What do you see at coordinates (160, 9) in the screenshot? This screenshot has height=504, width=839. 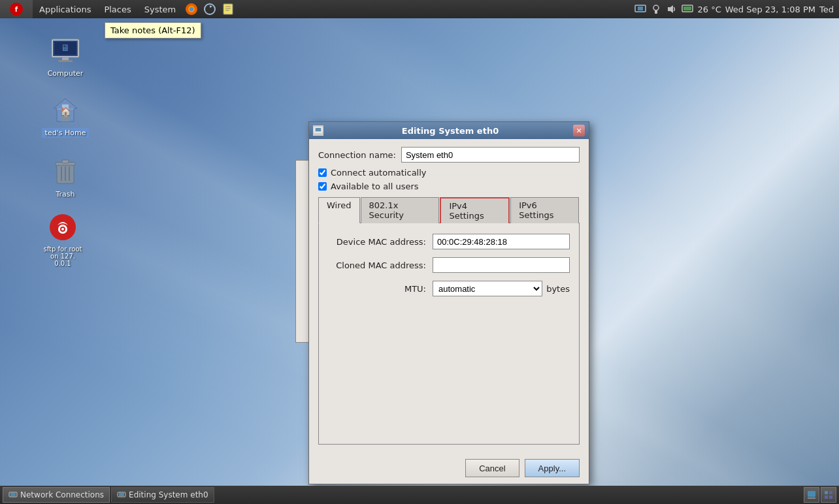 I see `system-menu: System` at bounding box center [160, 9].